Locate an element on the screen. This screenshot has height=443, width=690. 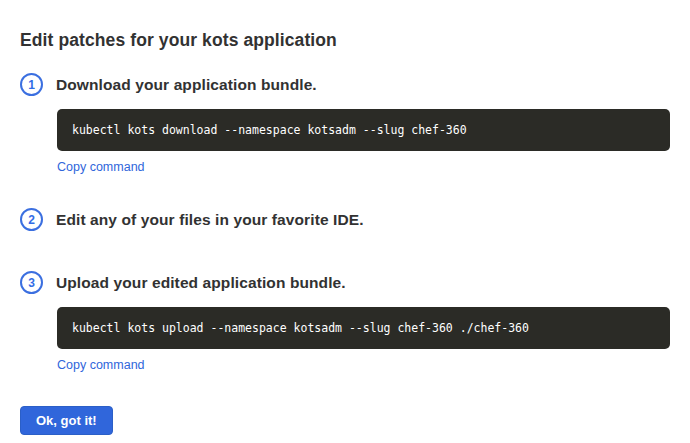
ok-got-it-button: Ok, got it! is located at coordinates (66, 420).